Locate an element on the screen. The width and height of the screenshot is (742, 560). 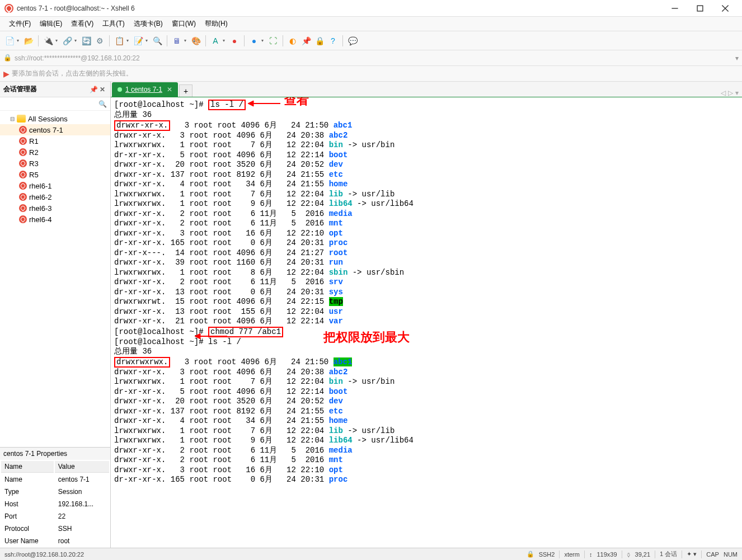
pin-icon: 📌 is located at coordinates (93, 90).